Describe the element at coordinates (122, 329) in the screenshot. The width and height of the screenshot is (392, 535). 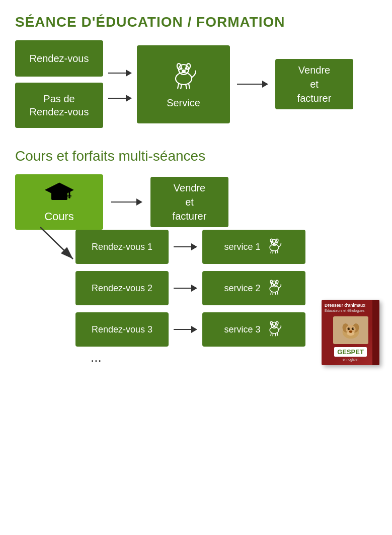
I see `rdv-3-label: Rendez-vous 3` at that location.